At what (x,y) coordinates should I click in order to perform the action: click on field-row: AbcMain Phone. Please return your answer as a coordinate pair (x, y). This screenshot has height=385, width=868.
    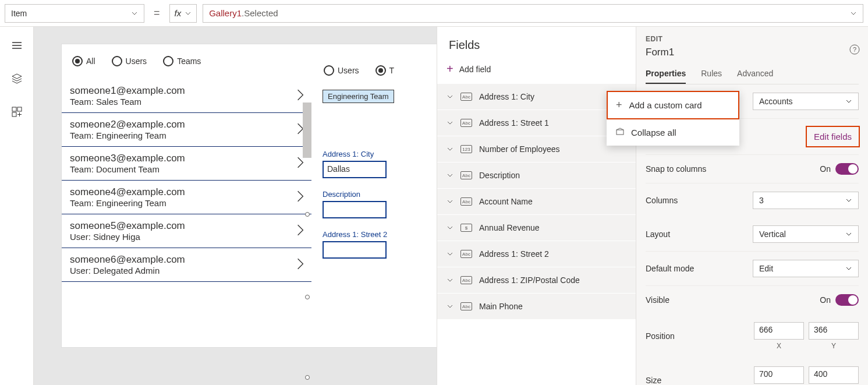
    Looking at the image, I should click on (552, 306).